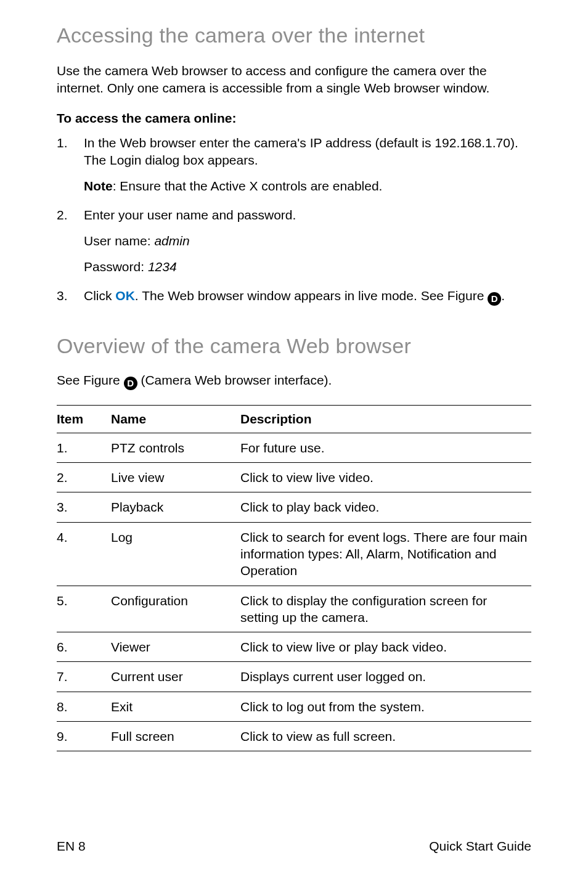  Describe the element at coordinates (176, 553) in the screenshot. I see `cell-name: Log` at that location.